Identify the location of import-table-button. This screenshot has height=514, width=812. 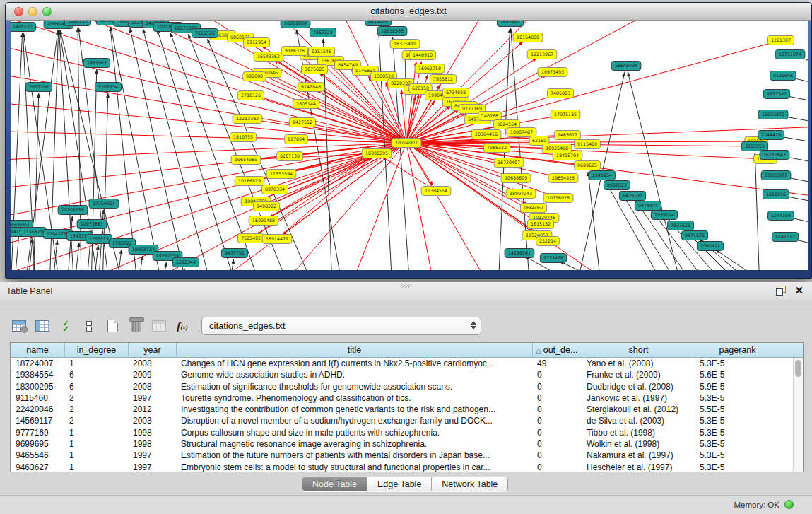
(159, 326).